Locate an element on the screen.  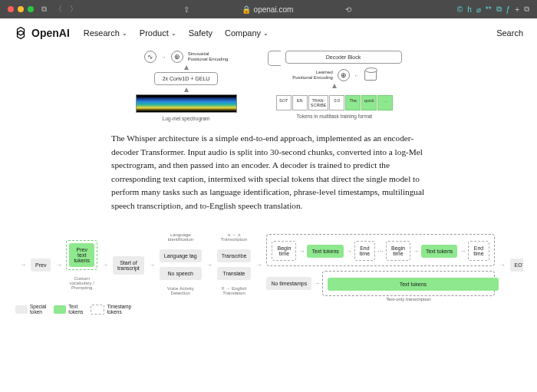
node-translate: Translate is located at coordinates (235, 273).